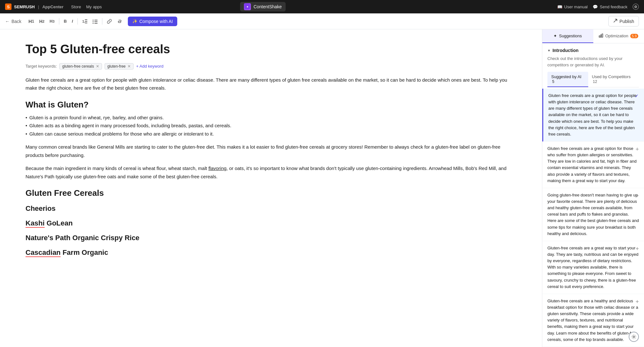  What do you see at coordinates (614, 79) in the screenshot?
I see `sub-tab-used-competitors: Used by Competitors 12` at bounding box center [614, 79].